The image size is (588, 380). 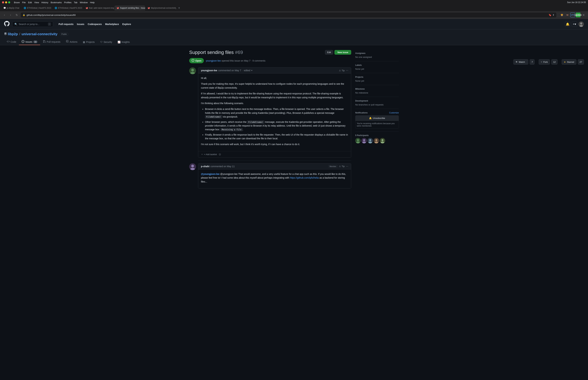 I want to click on comment-edited-chevron: ▾, so click(x=252, y=71).